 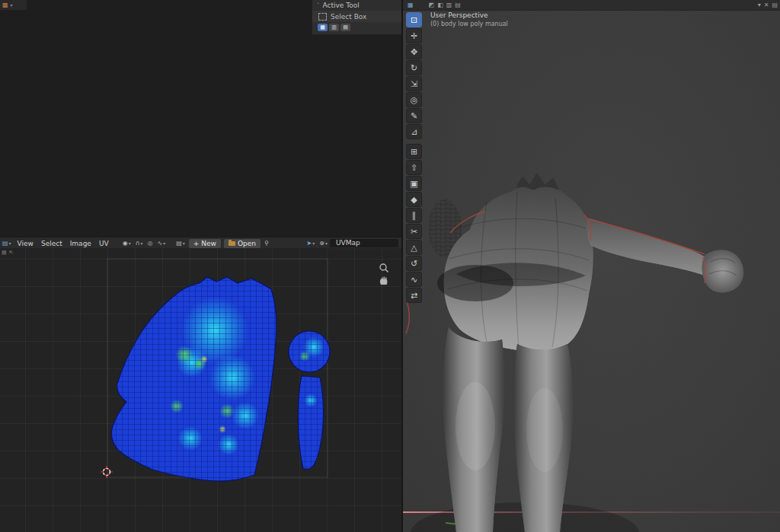 I want to click on proportional-editing-toggle: ◎, so click(x=151, y=244).